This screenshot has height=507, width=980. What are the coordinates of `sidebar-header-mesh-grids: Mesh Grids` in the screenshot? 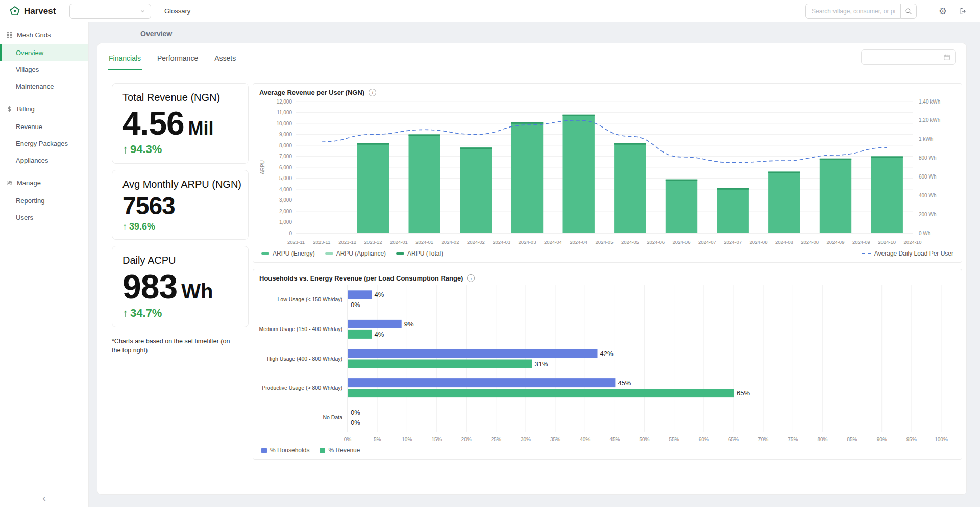 It's located at (44, 35).